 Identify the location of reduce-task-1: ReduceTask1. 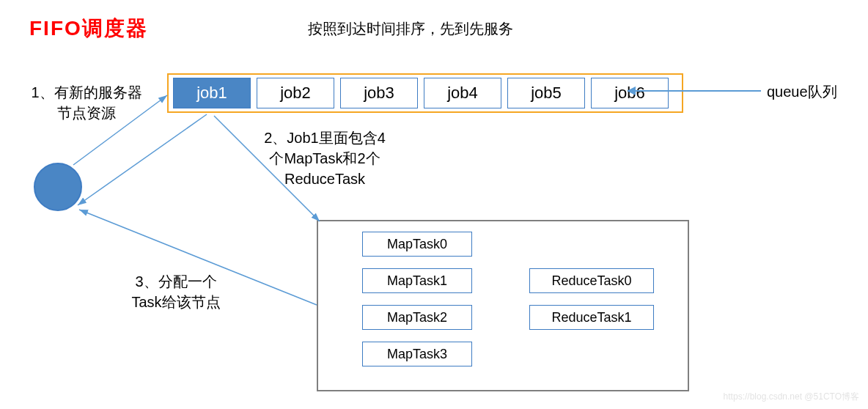
(592, 317).